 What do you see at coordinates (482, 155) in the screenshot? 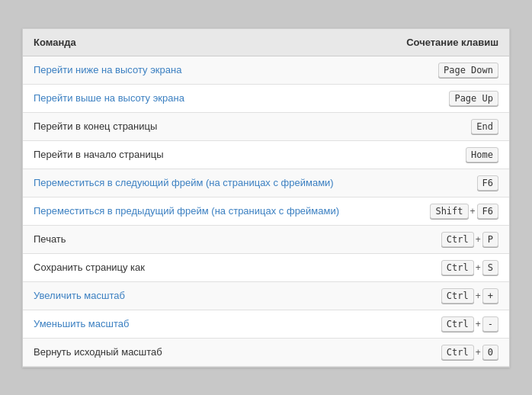
I see `key-badge: Home` at bounding box center [482, 155].